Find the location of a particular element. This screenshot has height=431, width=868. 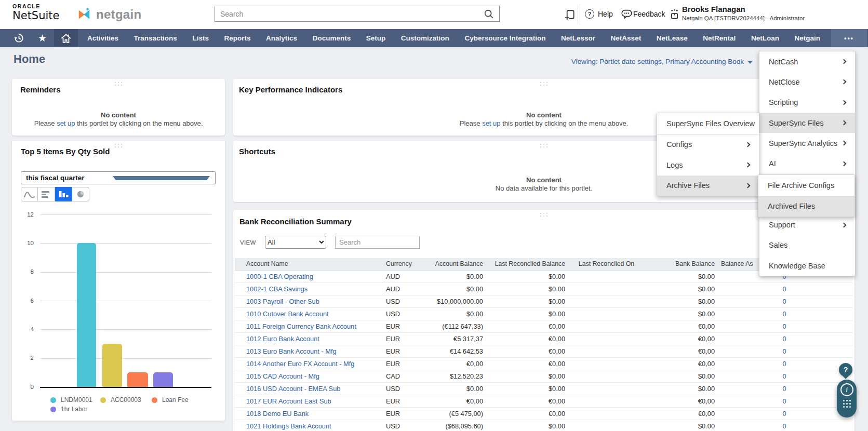

horizontal-bar-chart-button is located at coordinates (47, 194).